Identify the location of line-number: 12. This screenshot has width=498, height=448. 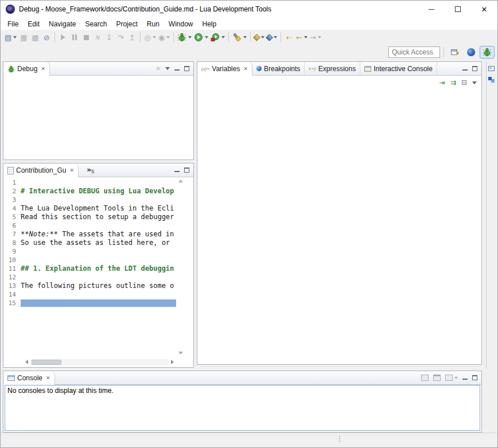
(12, 278).